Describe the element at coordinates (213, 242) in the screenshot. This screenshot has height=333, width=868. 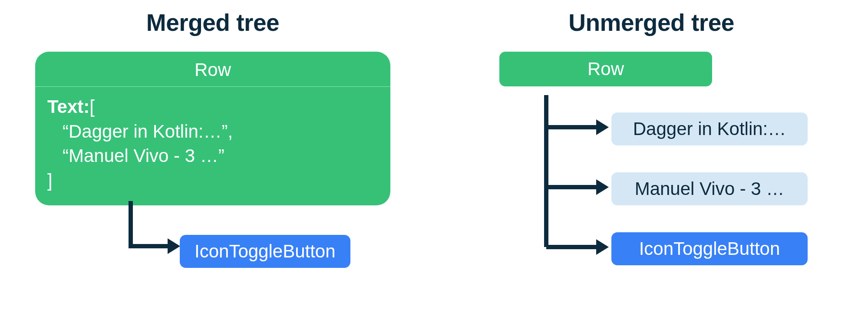
I see `merged-child-connector: IconToggleButton` at that location.